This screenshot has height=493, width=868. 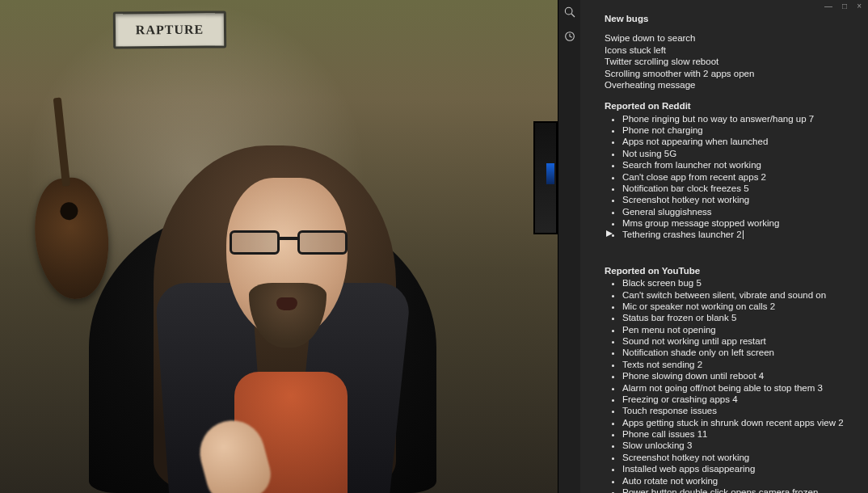 What do you see at coordinates (570, 36) in the screenshot?
I see `history-icon` at bounding box center [570, 36].